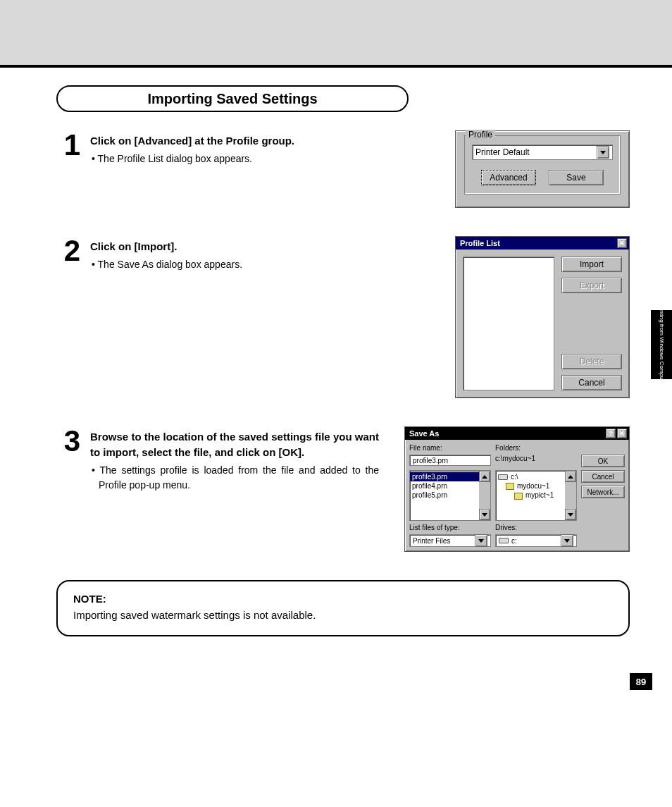  I want to click on folder-item: mypict~1, so click(530, 495).